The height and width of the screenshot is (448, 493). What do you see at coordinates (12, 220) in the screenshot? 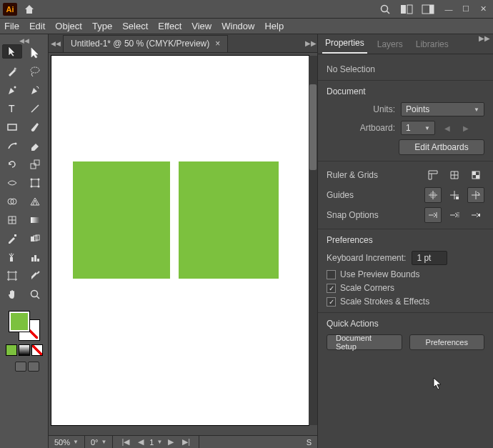
I see `mesh-tool` at bounding box center [12, 220].